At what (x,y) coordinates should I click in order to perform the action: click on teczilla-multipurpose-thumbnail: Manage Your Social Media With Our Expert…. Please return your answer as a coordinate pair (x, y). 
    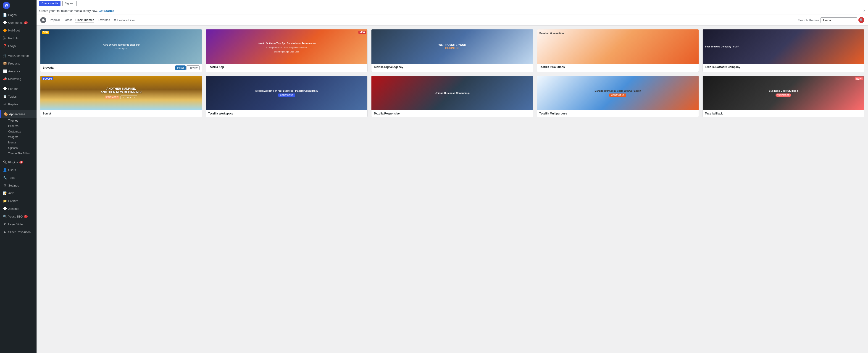
    Looking at the image, I should click on (618, 93).